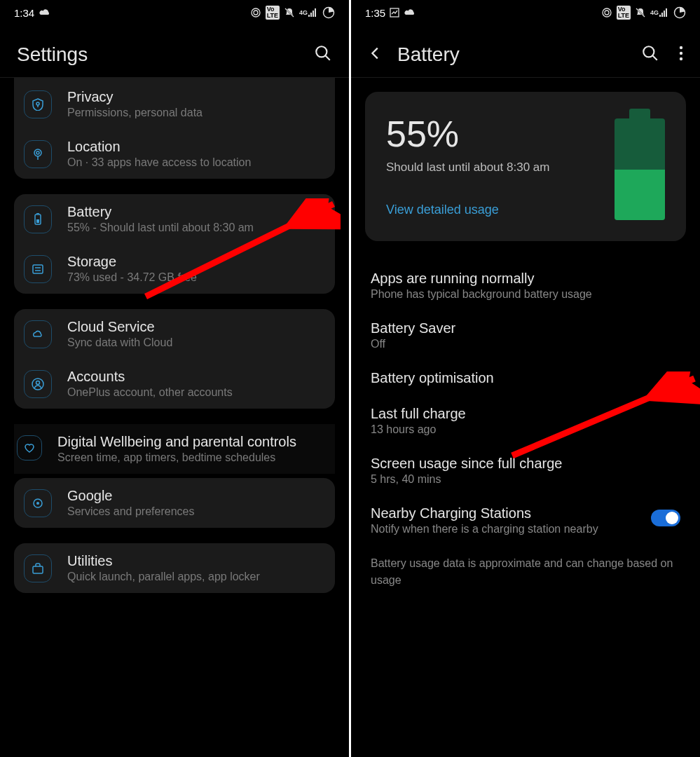 The width and height of the screenshot is (700, 757). Describe the element at coordinates (526, 167) in the screenshot. I see `battery-summary-card: 55% Should last until about 8:30 am View…` at that location.